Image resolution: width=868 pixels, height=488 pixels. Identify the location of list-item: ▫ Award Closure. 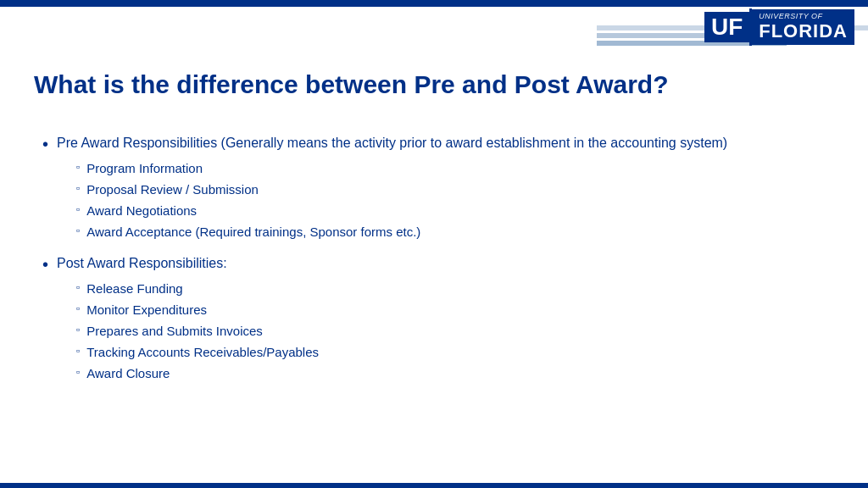
(455, 373).